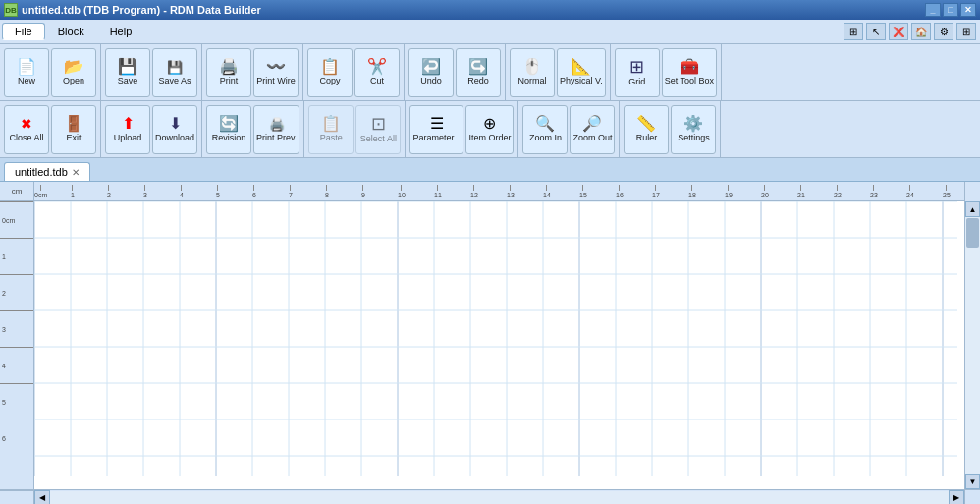 This screenshot has width=980, height=504. What do you see at coordinates (128, 73) in the screenshot?
I see `btn-save: Save` at bounding box center [128, 73].